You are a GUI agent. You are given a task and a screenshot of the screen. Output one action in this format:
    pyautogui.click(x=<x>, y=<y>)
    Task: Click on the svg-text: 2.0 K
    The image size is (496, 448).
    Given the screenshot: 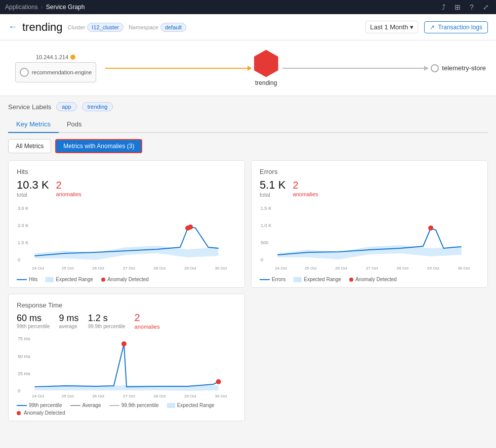 What is the action you would take?
    pyautogui.click(x=23, y=226)
    